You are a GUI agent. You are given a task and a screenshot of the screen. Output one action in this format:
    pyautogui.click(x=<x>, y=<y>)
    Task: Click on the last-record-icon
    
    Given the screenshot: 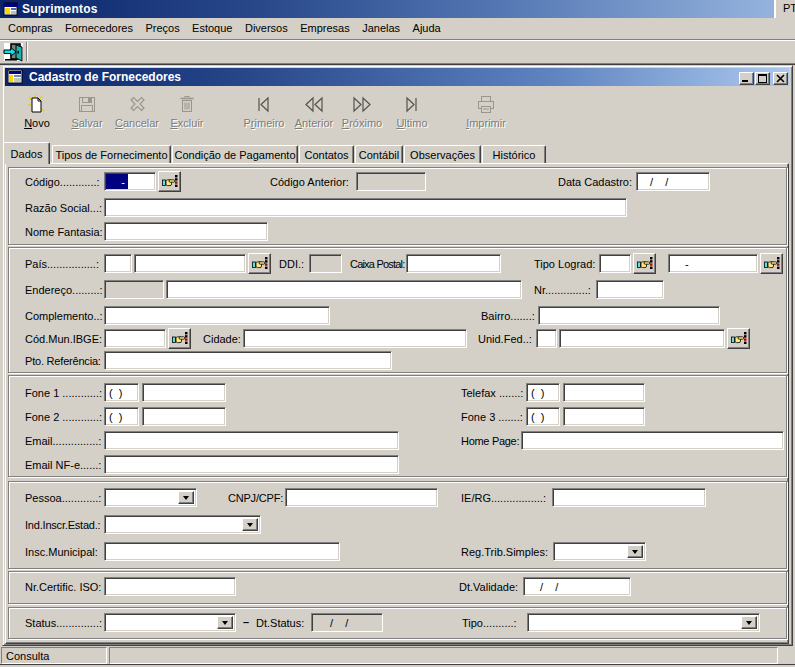 What is the action you would take?
    pyautogui.click(x=412, y=104)
    